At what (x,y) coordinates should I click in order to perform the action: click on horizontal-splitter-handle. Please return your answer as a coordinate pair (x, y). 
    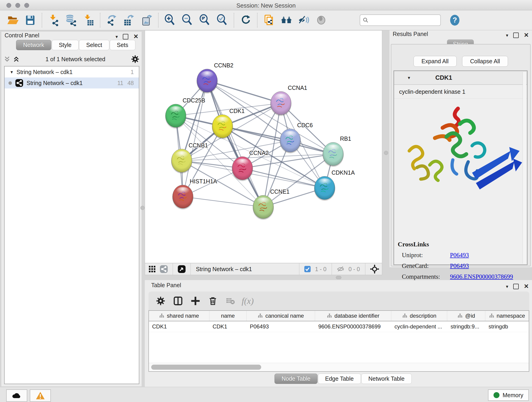
    Looking at the image, I should click on (339, 278).